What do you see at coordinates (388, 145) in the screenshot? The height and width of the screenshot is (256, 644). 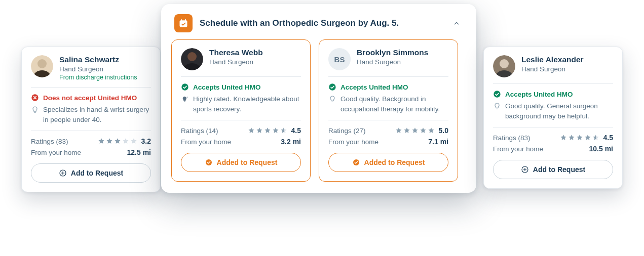 I see `distance-row: From your home 7.1 mi` at bounding box center [388, 145].